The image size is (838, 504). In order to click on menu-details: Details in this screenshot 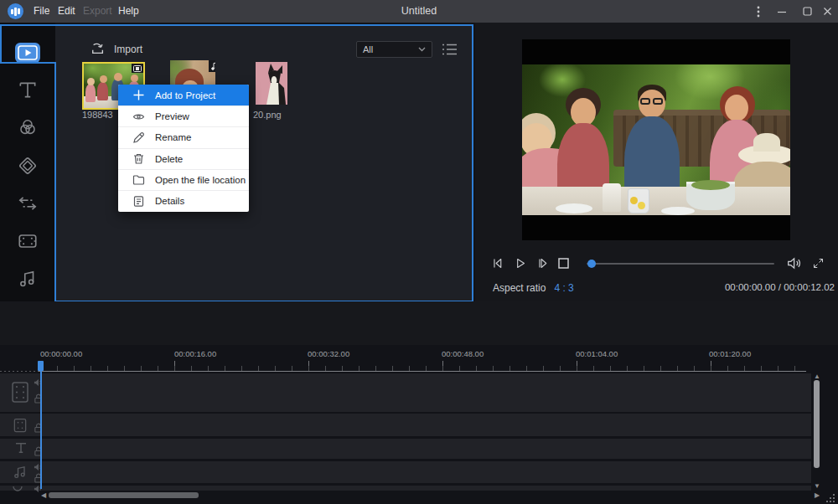, I will do `click(184, 201)`.